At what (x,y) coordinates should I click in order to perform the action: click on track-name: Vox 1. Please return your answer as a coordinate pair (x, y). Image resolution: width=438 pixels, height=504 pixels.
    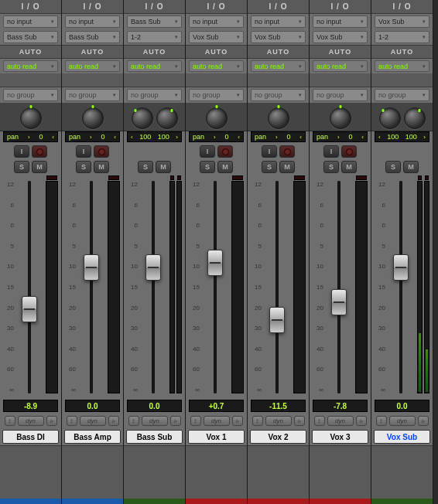
    Looking at the image, I should click on (217, 437).